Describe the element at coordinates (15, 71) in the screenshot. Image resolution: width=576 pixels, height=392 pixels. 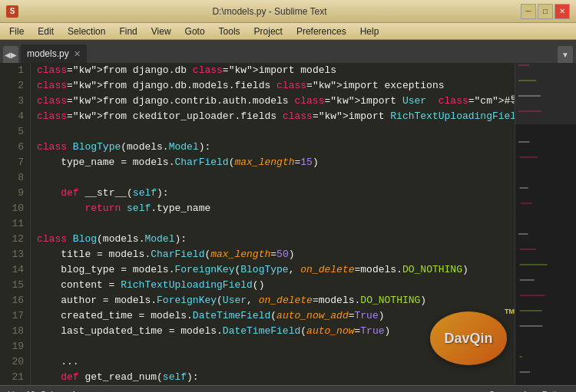
I see `line-number: 1` at that location.